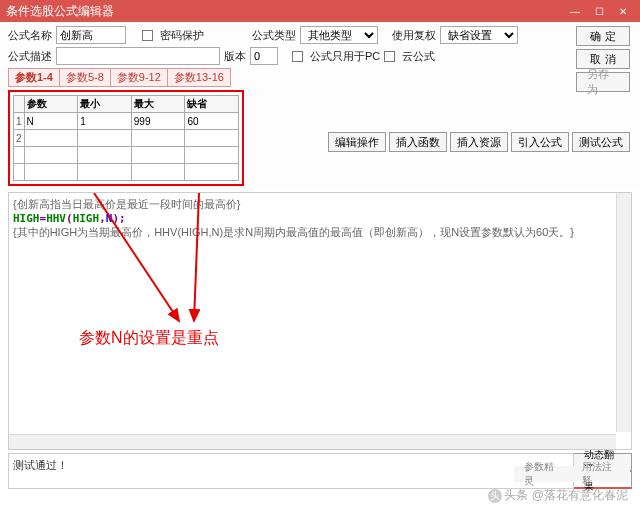 The width and height of the screenshot is (640, 506). Describe the element at coordinates (345, 56) in the screenshot. I see `pc-label: 公式只用于PC` at that location.